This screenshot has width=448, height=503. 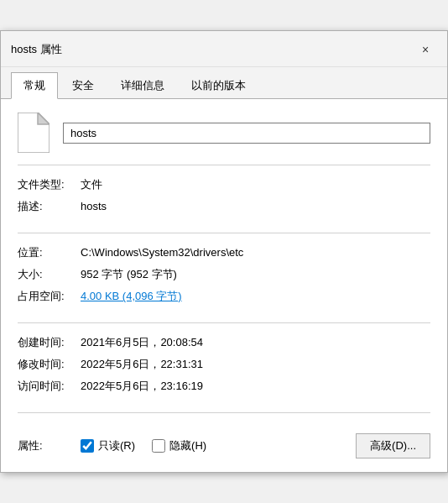 What do you see at coordinates (224, 205) in the screenshot?
I see `type-description-section: 文件类型: 文件 描述: hosts` at bounding box center [224, 205].